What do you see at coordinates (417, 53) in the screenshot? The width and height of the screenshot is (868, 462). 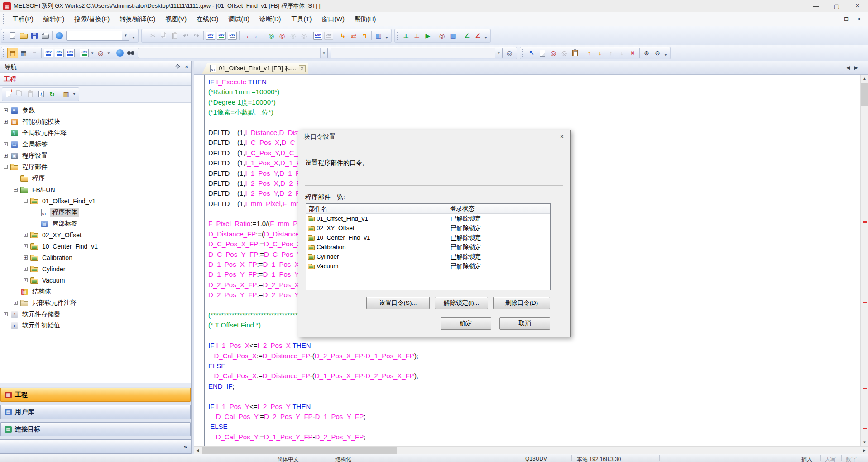 I see `find-keyword-combo: ▼` at bounding box center [417, 53].